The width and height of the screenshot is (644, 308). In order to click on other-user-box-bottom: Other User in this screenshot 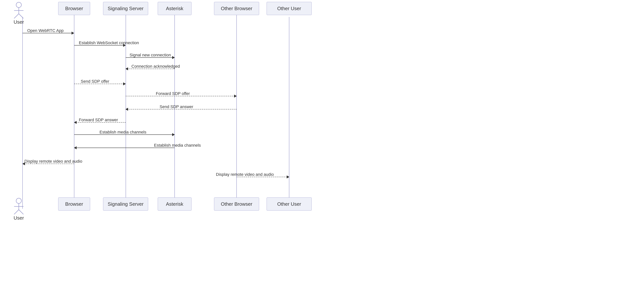, I will do `click(289, 204)`.